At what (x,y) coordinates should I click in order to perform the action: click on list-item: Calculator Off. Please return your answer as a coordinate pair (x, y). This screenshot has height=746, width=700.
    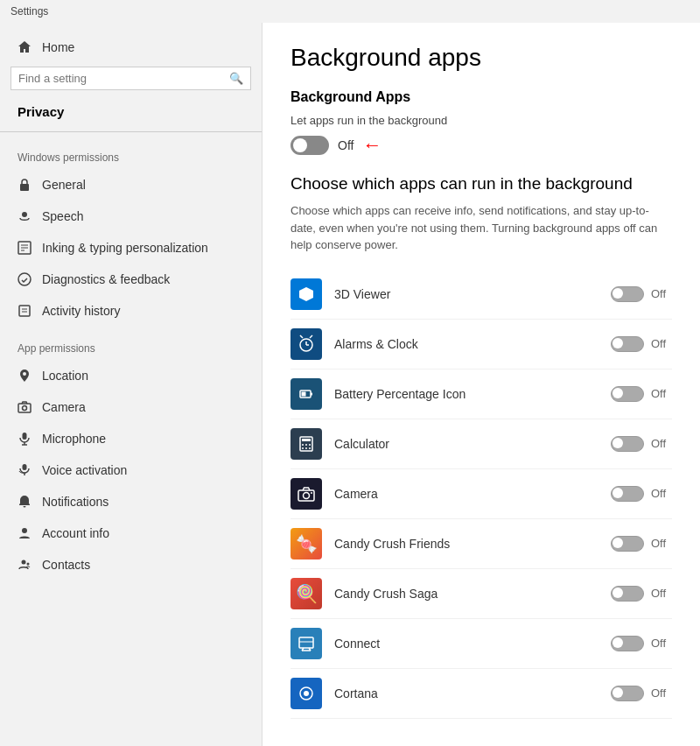
    Looking at the image, I should click on (481, 445).